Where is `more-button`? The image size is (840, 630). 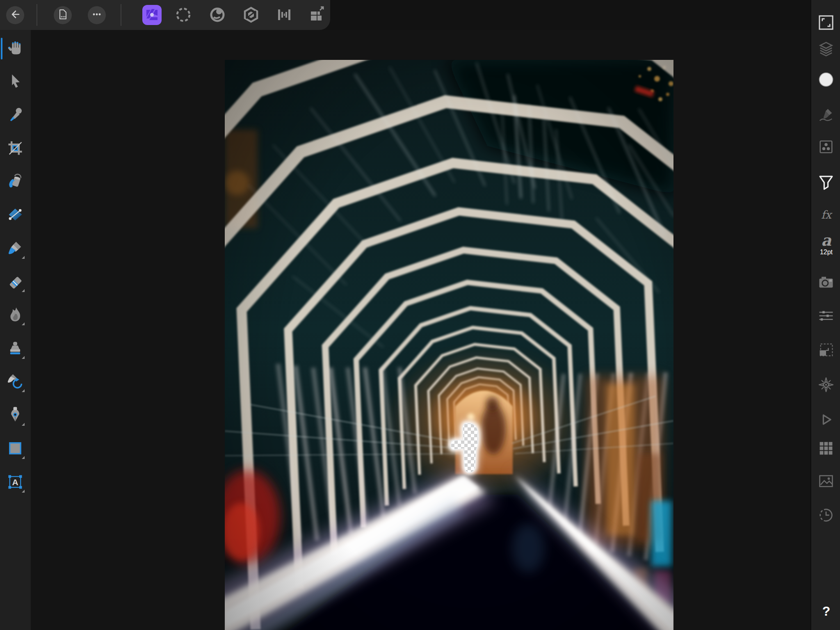
more-button is located at coordinates (97, 15).